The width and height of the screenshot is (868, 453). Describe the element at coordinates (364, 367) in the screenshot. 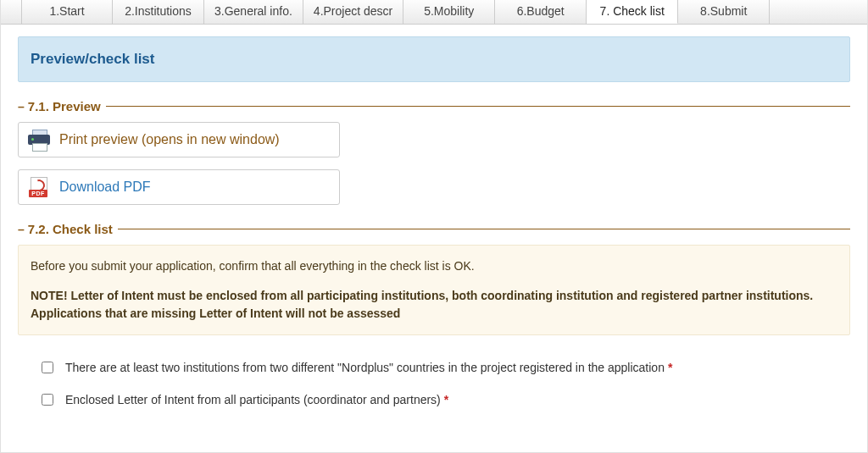

I see `checklist-item-text: There are at least two institutions from…` at that location.